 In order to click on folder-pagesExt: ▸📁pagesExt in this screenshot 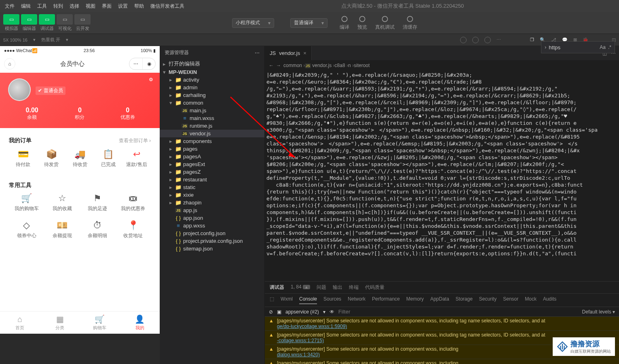, I will do `click(212, 164)`.